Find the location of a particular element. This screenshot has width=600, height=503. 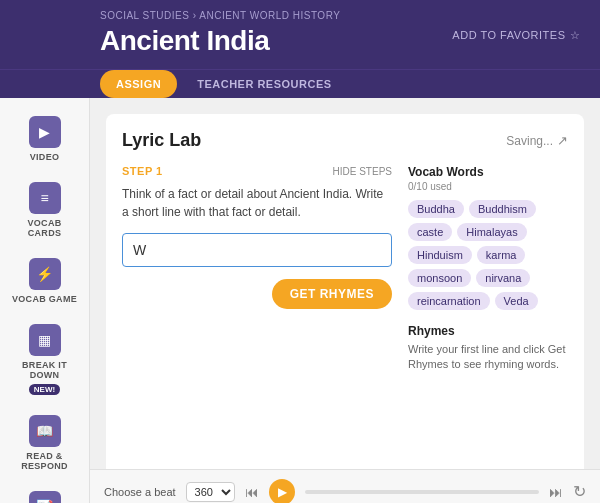

vocab-count: 0/10 used is located at coordinates (488, 186).